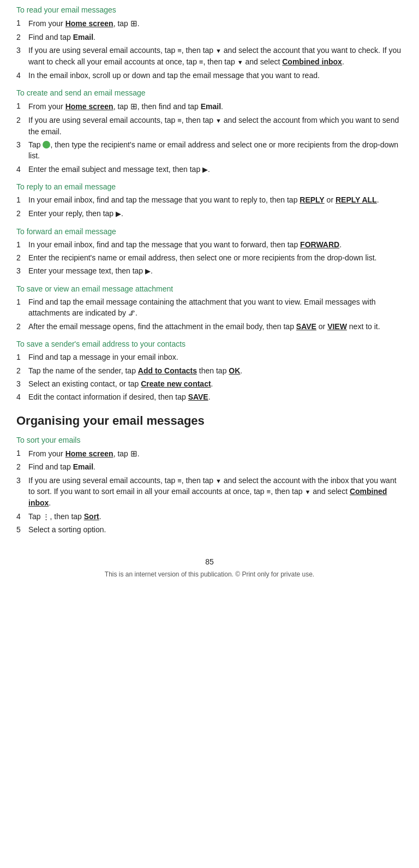  I want to click on heading-save-view-attachment: To save or view an email message attachm…, so click(210, 289).